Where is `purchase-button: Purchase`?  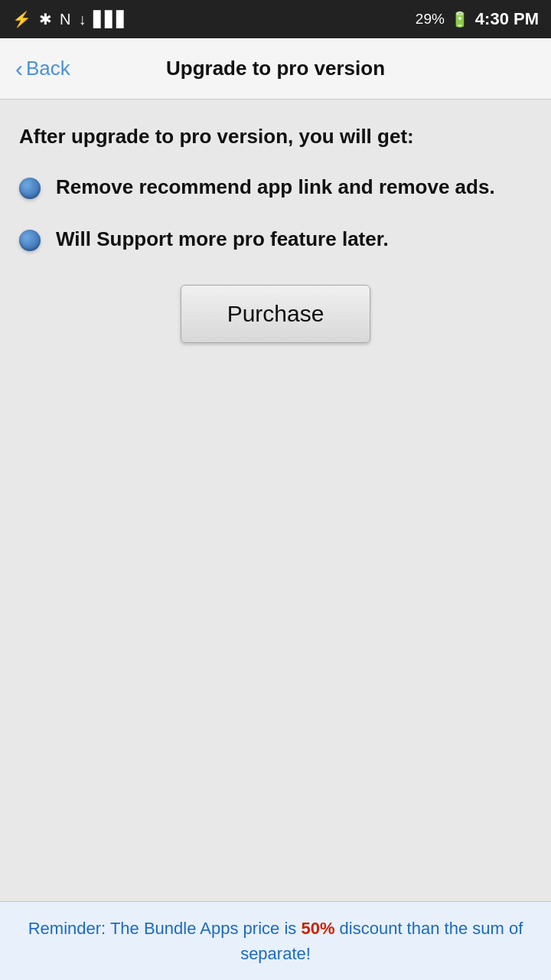
purchase-button: Purchase is located at coordinates (276, 314).